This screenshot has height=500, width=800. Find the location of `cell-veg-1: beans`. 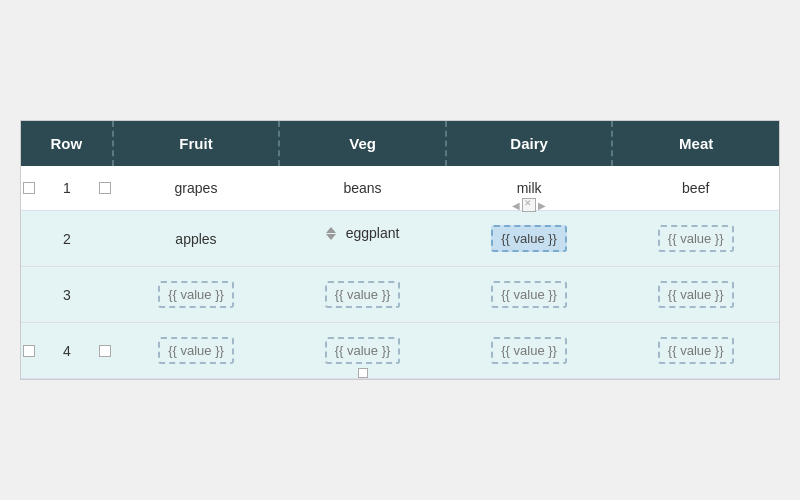

cell-veg-1: beans is located at coordinates (362, 188).